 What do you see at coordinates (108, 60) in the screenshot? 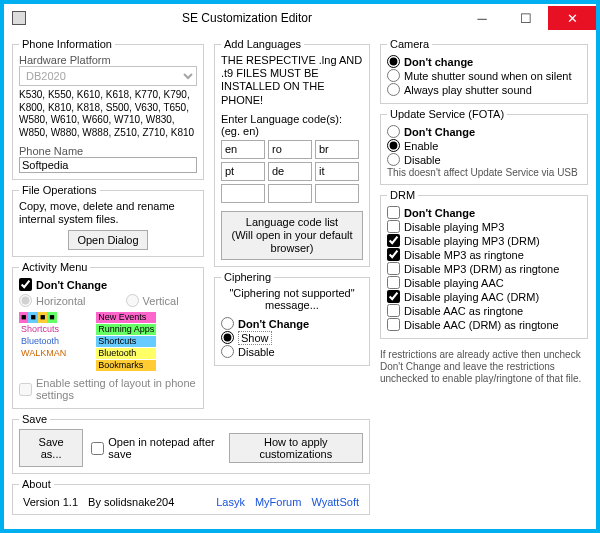
I see `platform-label: Hardware Platform` at bounding box center [108, 60].